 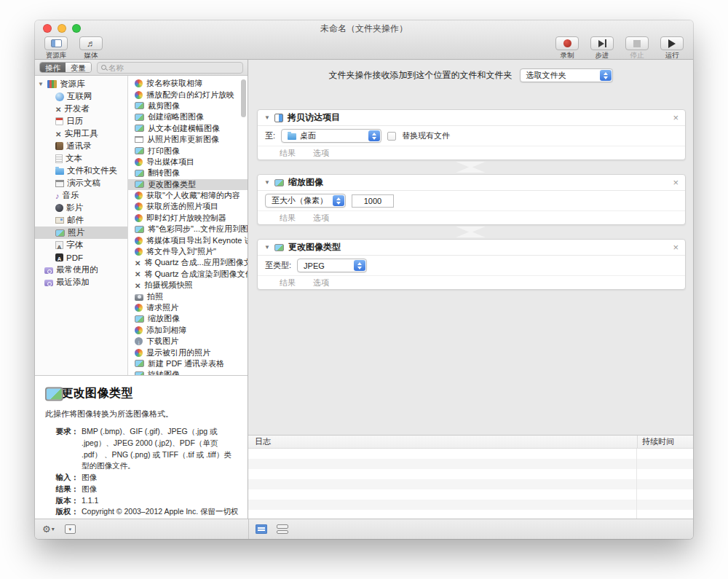 I want to click on sidebar-item-folder: 文件和文件夹, so click(x=82, y=170).